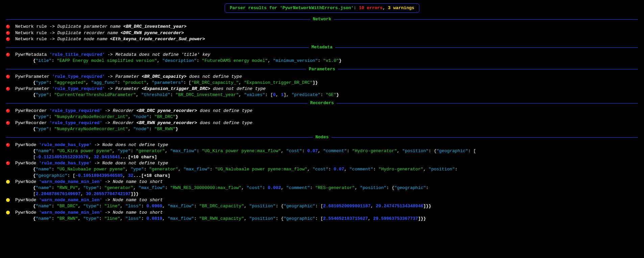  What do you see at coordinates (322, 9) in the screenshot?
I see `parser-header: Parser results for 'PywrNetworkWithError…` at bounding box center [322, 9].